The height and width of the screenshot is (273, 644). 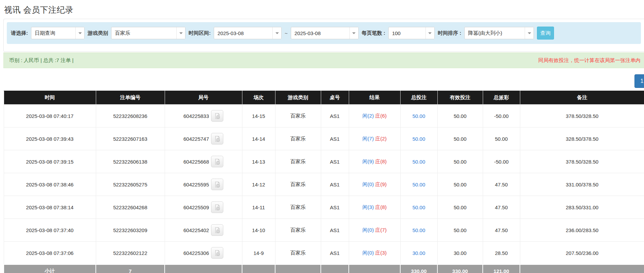 I want to click on query-type-select: 日期查询, so click(x=58, y=33).